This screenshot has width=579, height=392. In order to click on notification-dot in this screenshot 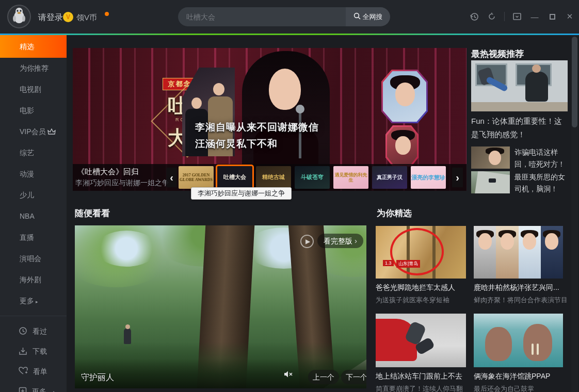, I will do `click(107, 14)`.